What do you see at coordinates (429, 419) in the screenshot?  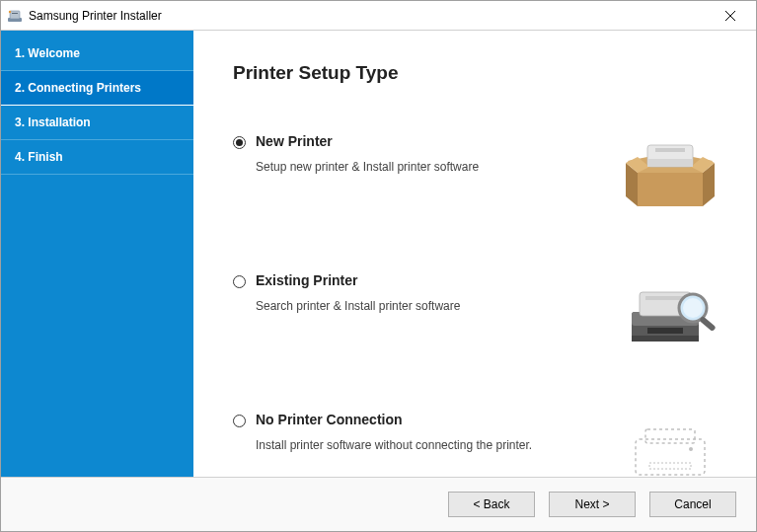 I see `option-title: No Printer Connection` at bounding box center [429, 419].